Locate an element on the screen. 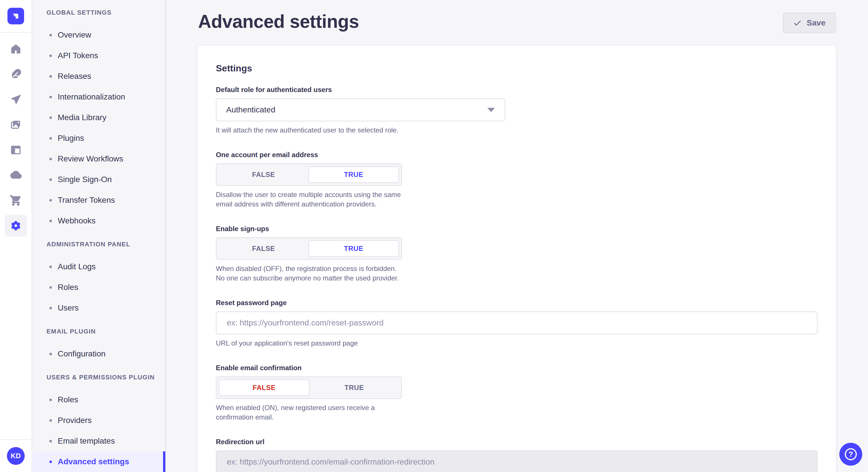 This screenshot has height=472, width=868. chevron-down-icon is located at coordinates (491, 110).